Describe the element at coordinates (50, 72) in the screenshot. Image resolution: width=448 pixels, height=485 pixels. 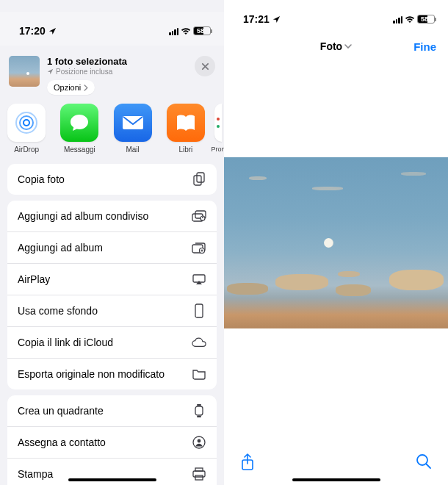
I see `location-arrow-icon` at that location.